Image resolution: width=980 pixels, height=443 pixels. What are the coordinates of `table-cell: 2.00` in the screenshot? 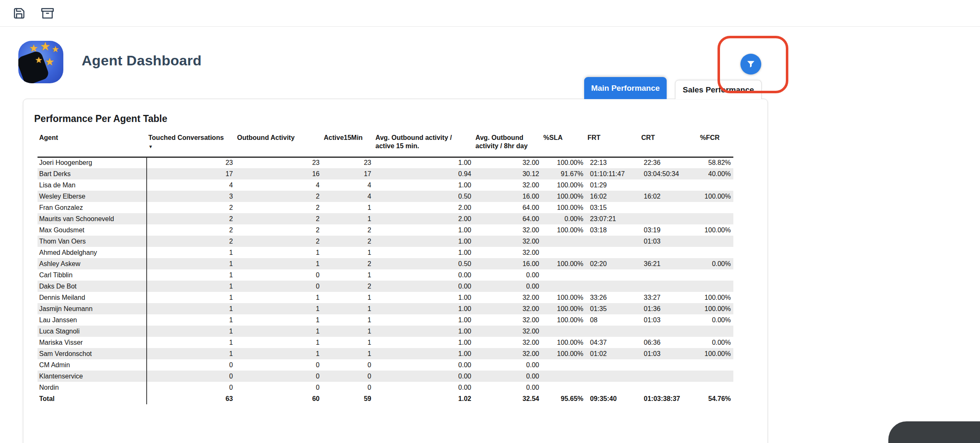 It's located at (424, 219).